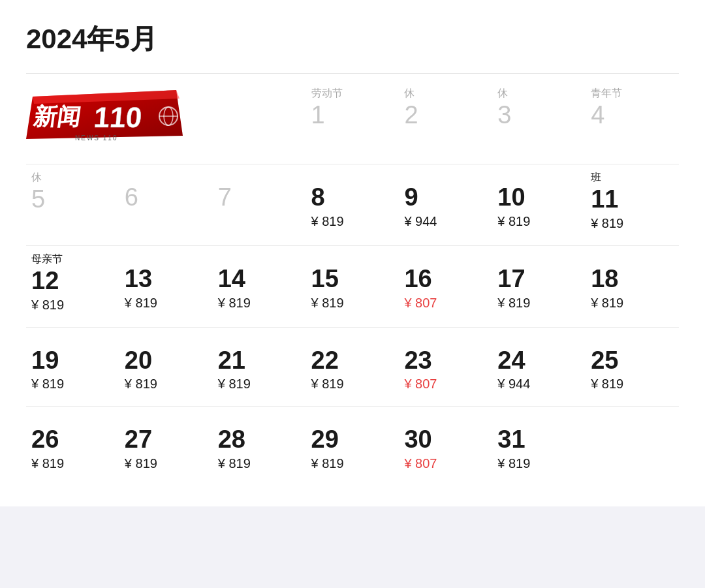 The height and width of the screenshot is (588, 705). Describe the element at coordinates (445, 444) in the screenshot. I see `day-cell-30: - 30 ¥ 807` at that location.